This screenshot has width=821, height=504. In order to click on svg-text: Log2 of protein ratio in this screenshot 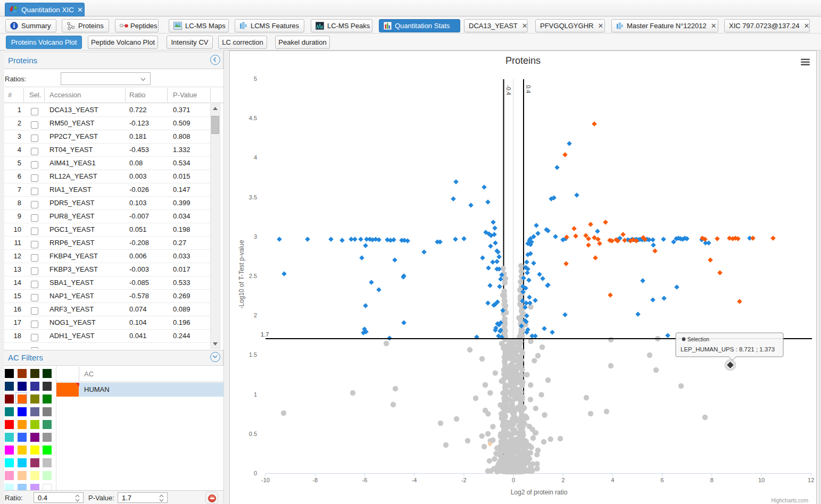, I will do `click(540, 492)`.